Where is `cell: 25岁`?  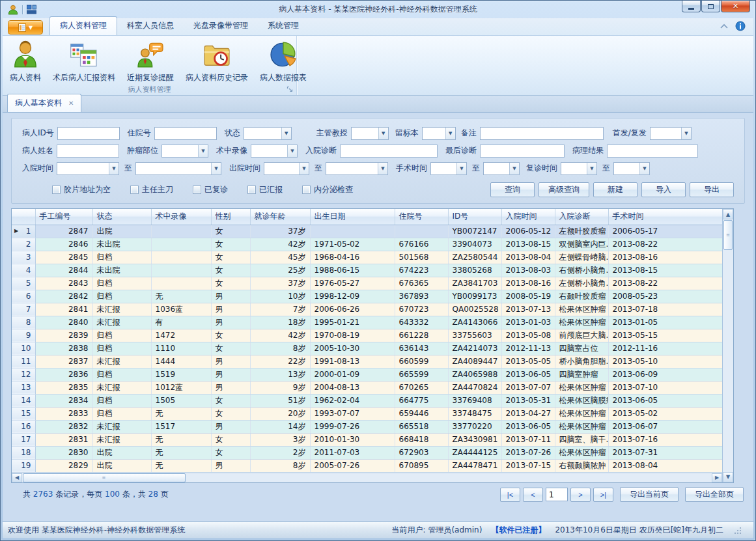
cell: 25岁 is located at coordinates (280, 270).